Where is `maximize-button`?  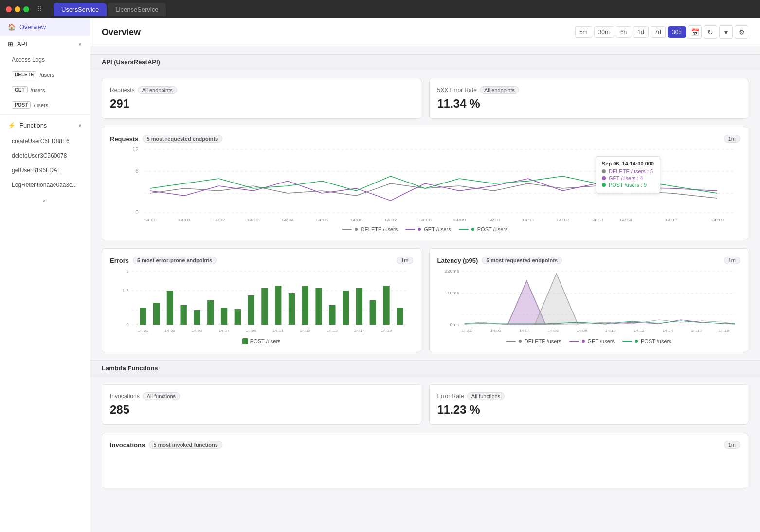 maximize-button is located at coordinates (26, 9).